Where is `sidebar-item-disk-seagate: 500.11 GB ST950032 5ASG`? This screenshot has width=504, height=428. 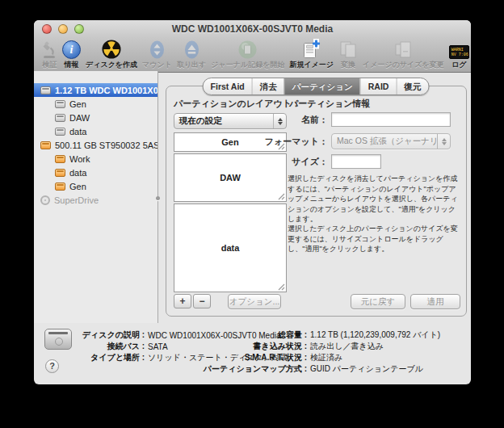 sidebar-item-disk-seagate: 500.11 GB ST950032 5ASG is located at coordinates (95, 145).